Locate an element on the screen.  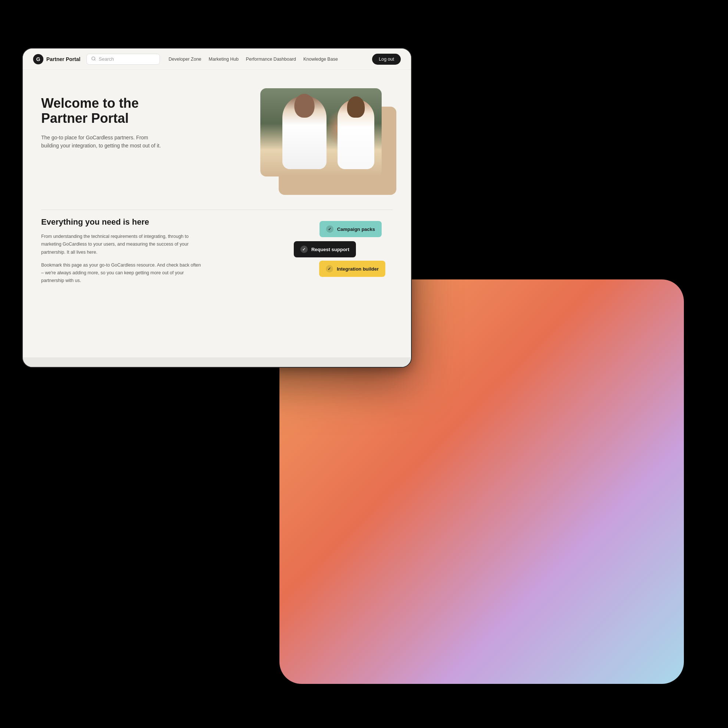
pill-support-label: Request support is located at coordinates (330, 249).